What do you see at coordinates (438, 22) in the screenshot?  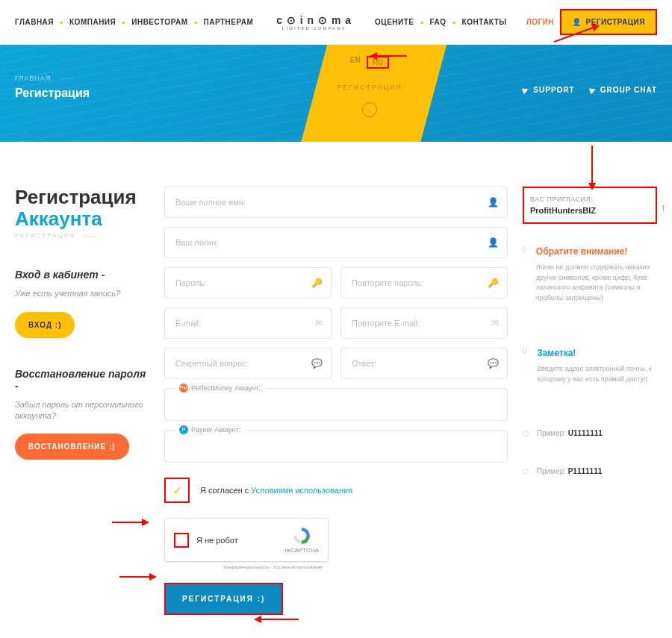 I see `nav-faq: FAQ` at bounding box center [438, 22].